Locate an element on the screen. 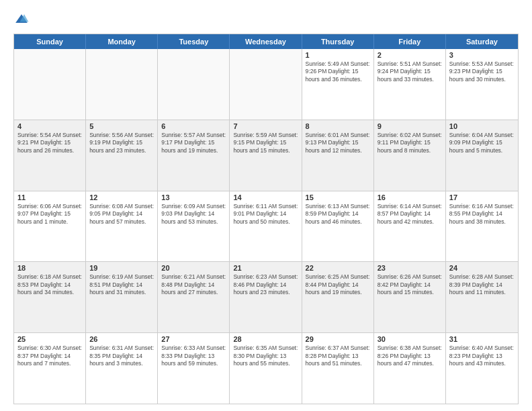  day-number: 31 is located at coordinates (482, 339).